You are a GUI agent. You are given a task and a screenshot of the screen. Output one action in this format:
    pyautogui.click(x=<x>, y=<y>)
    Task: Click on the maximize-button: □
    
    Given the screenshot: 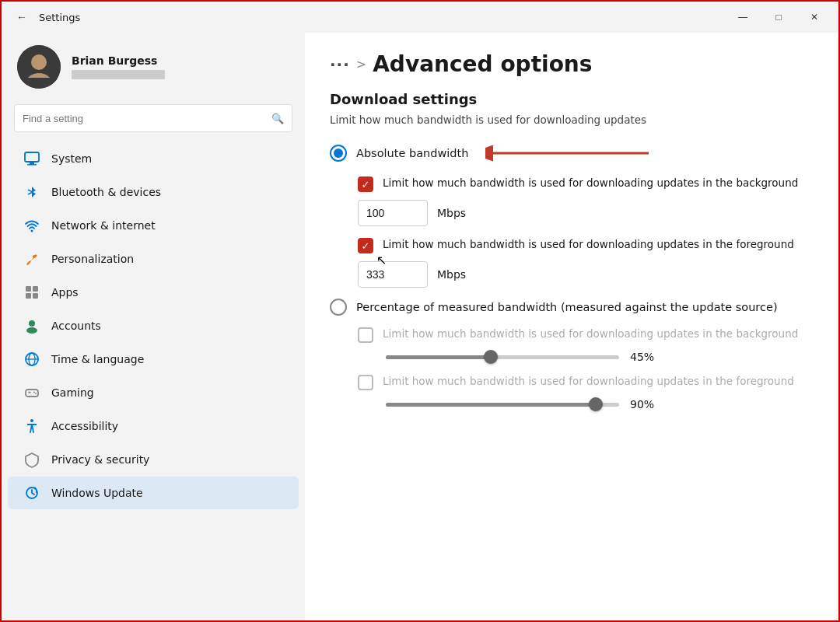 What is the action you would take?
    pyautogui.click(x=779, y=17)
    